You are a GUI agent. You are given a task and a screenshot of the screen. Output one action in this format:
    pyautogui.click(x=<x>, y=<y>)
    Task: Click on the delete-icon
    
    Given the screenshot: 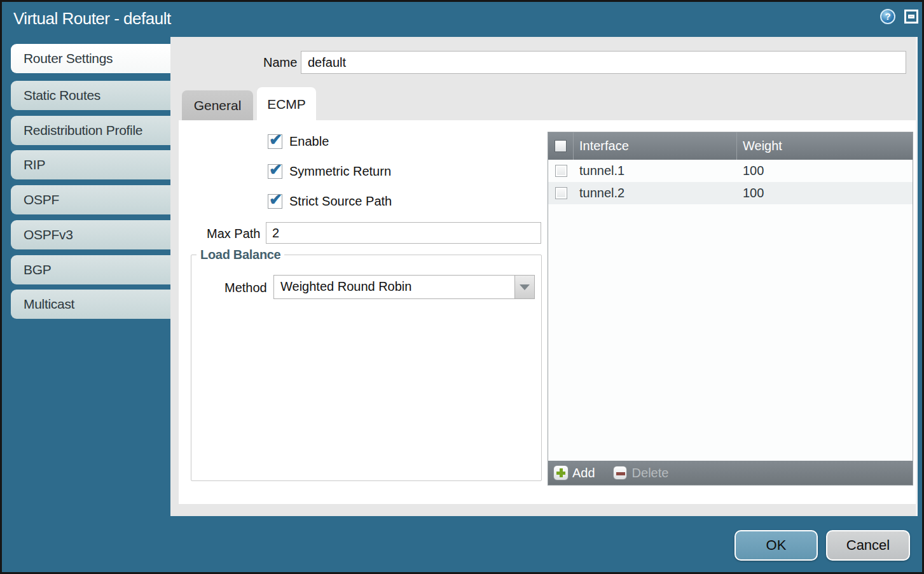 What is the action you would take?
    pyautogui.click(x=620, y=473)
    